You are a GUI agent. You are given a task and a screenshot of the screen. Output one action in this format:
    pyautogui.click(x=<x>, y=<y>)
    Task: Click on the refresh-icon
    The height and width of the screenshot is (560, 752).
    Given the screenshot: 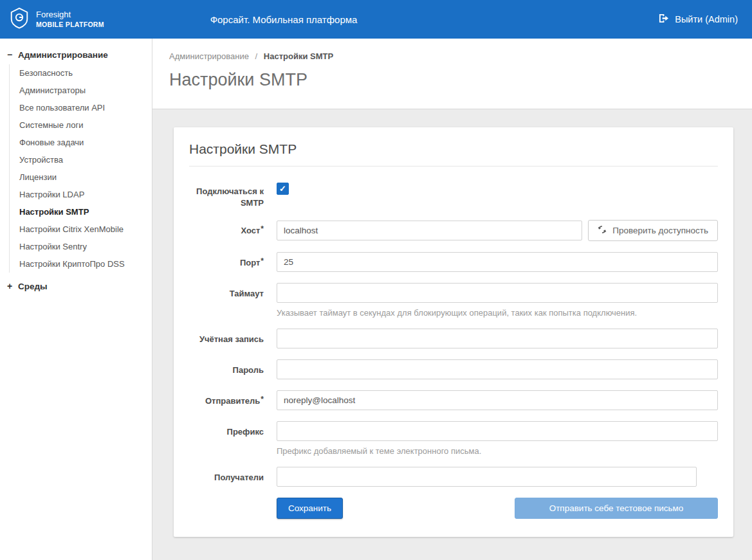 What is the action you would take?
    pyautogui.click(x=602, y=230)
    